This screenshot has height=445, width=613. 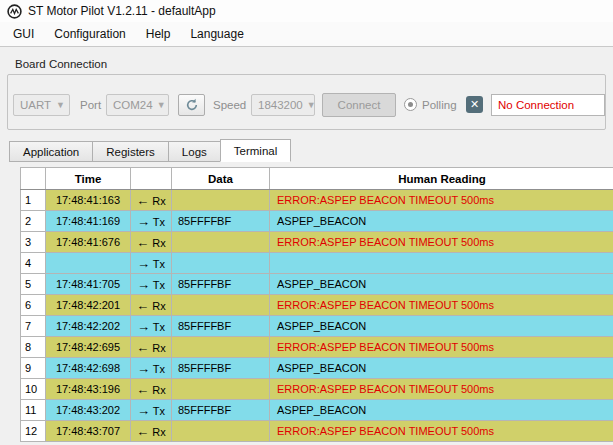 What do you see at coordinates (317, 200) in the screenshot?
I see `table-row: 1 17:48:41:163 ← Rx ERROR:ASPEP BEACON T…` at bounding box center [317, 200].